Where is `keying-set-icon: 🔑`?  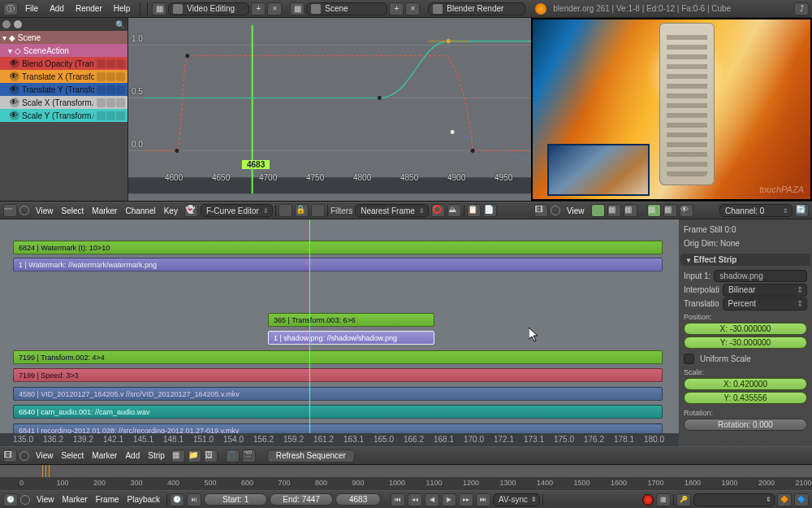
keying-set-icon: 🔑 is located at coordinates (684, 500).